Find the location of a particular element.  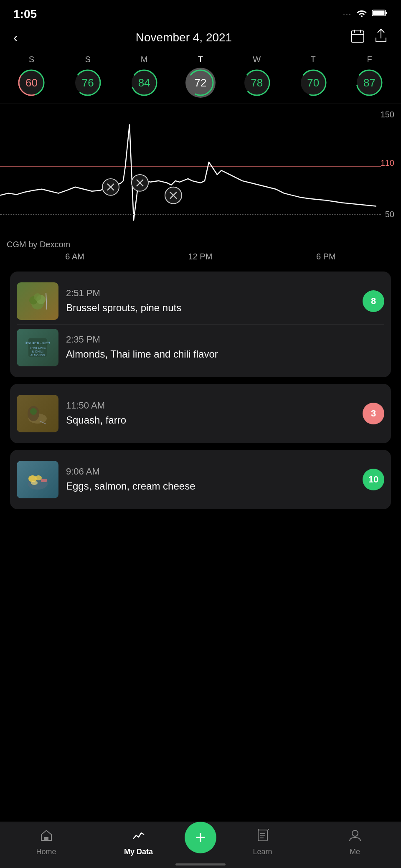

cgm-label: CGM by Dexcom is located at coordinates (200, 244).